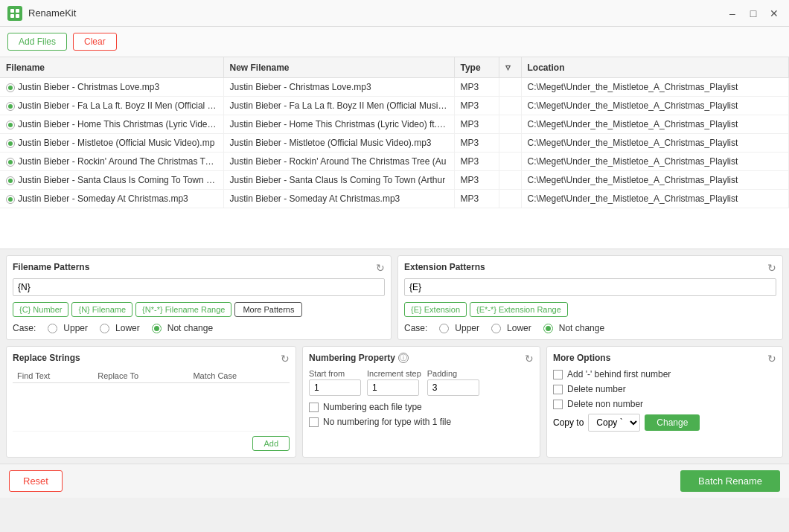 The image size is (789, 532). I want to click on extension-case-lower: Lower, so click(513, 328).